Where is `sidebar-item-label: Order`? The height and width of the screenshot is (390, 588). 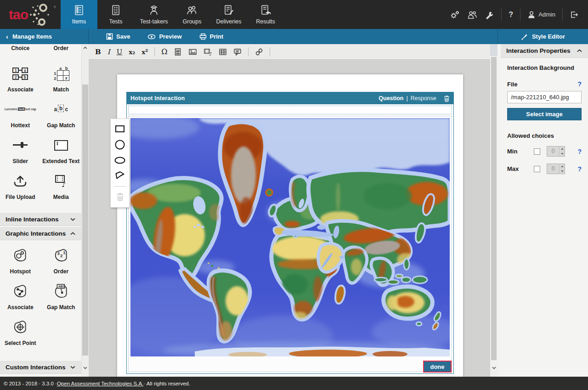 sidebar-item-label: Order is located at coordinates (61, 271).